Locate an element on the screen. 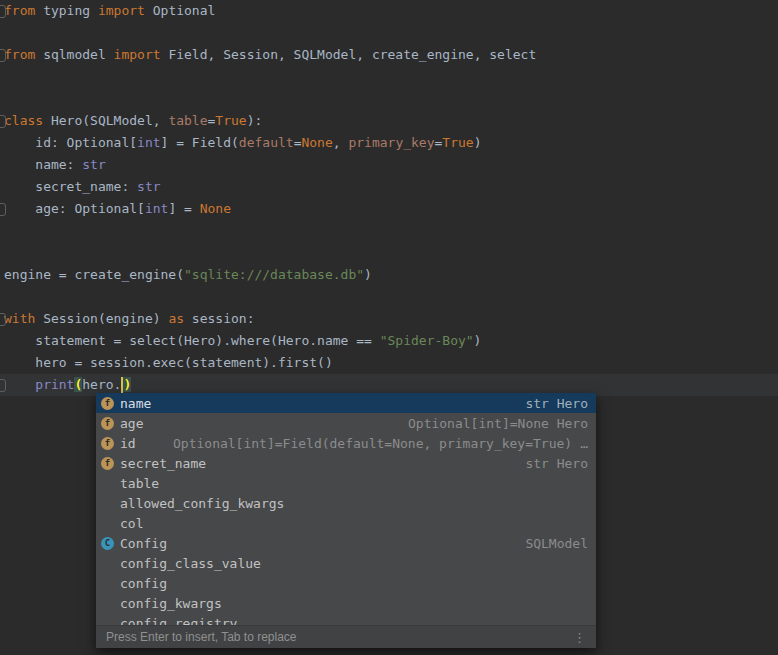 Image resolution: width=778 pixels, height=655 pixels. completion-item: col is located at coordinates (346, 523).